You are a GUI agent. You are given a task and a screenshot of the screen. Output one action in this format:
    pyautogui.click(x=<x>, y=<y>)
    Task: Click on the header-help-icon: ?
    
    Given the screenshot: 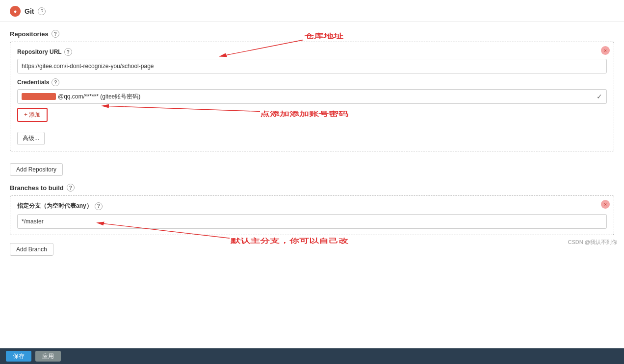 What is the action you would take?
    pyautogui.click(x=42, y=11)
    